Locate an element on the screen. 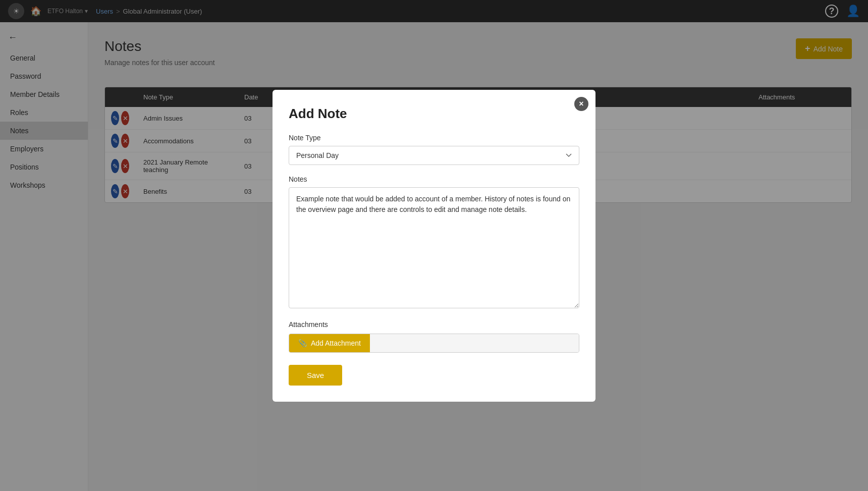  note-type-label: Note Type is located at coordinates (434, 138).